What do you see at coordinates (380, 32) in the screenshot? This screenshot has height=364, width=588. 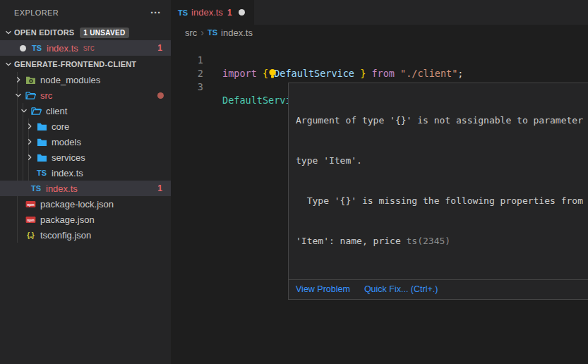 I see `breadcrumb: src › TS index.ts` at bounding box center [380, 32].